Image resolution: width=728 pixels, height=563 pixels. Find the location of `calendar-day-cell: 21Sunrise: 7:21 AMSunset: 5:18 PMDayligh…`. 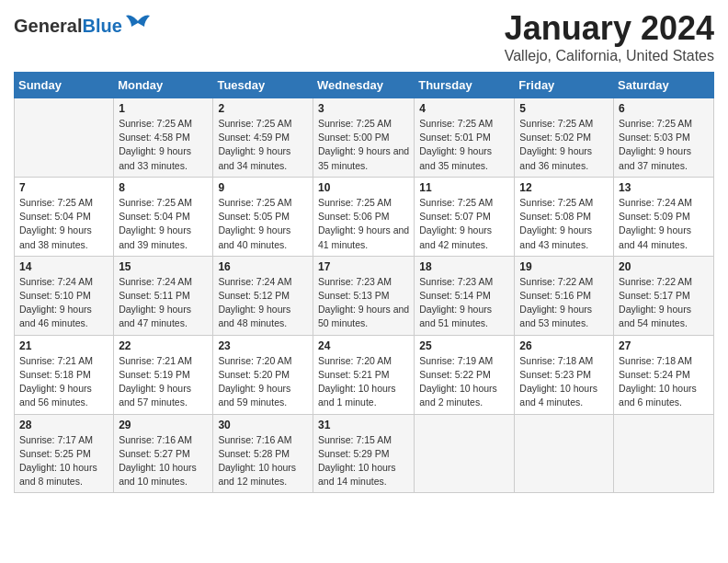

calendar-day-cell: 21Sunrise: 7:21 AMSunset: 5:18 PMDayligh… is located at coordinates (64, 374).